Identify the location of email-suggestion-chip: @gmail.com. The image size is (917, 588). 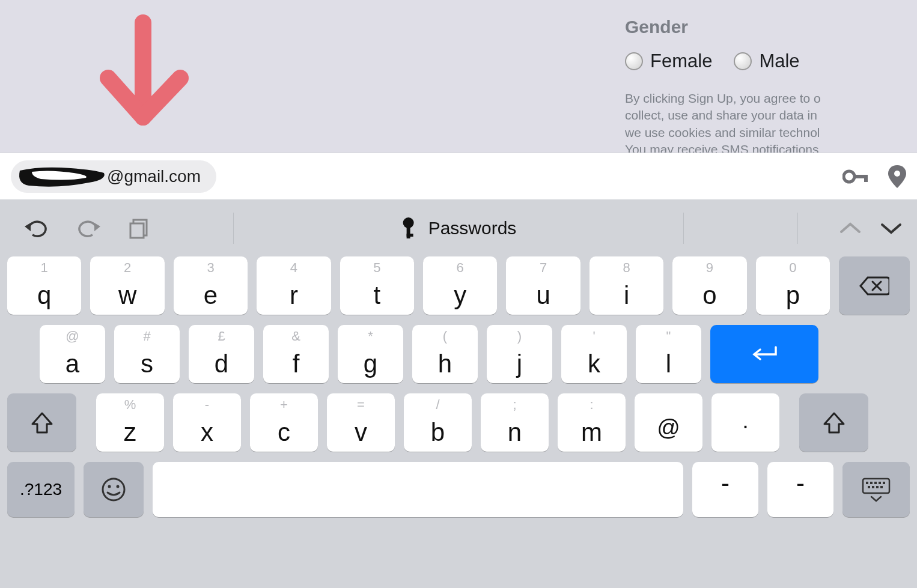
(114, 177).